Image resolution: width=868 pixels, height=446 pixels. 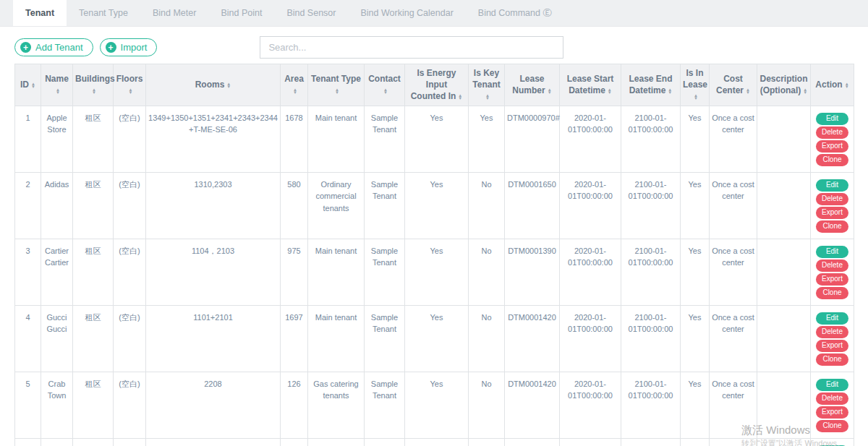 I want to click on add-tenant-button: + Add Tenant, so click(x=54, y=48).